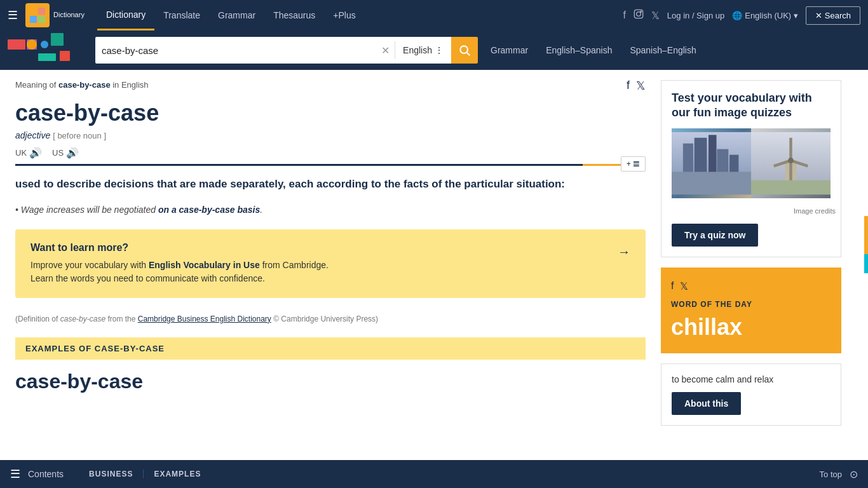 The height and width of the screenshot is (488, 868). I want to click on source-link: Cambridge Business English Dictionary, so click(205, 319).